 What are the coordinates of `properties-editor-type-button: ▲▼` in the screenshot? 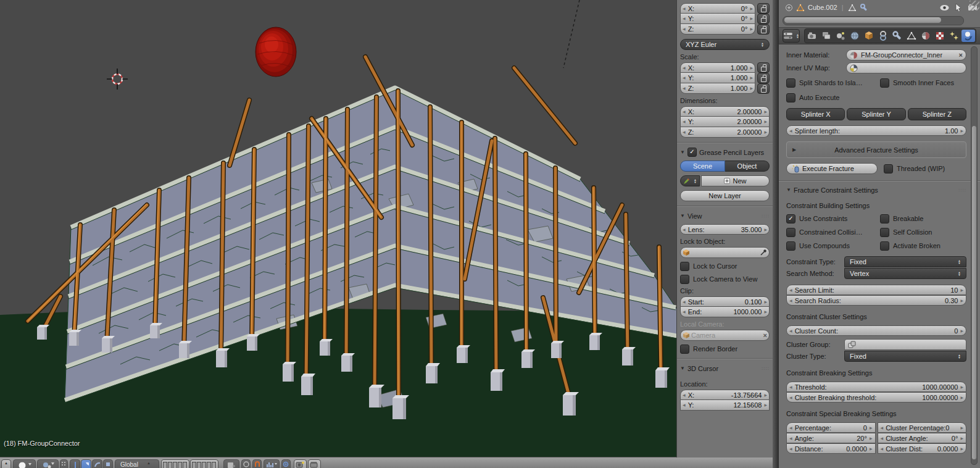 It's located at (791, 36).